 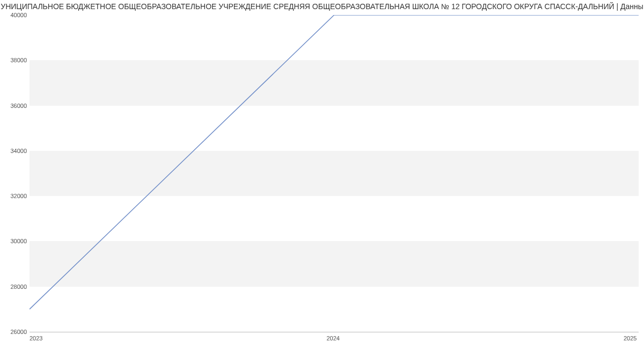 What do you see at coordinates (36, 338) in the screenshot?
I see `x-tick-label: 2023` at bounding box center [36, 338].